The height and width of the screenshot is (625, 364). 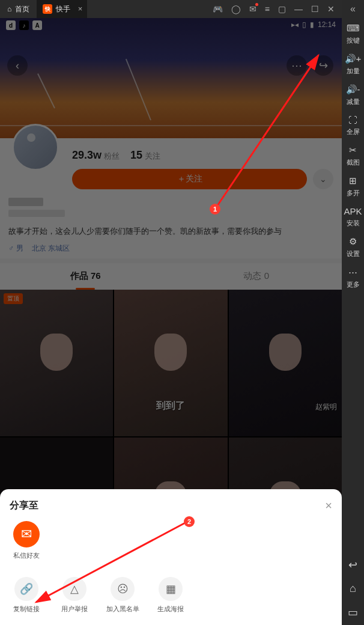 I want to click on side-snip: ✂截图, so click(x=353, y=155).